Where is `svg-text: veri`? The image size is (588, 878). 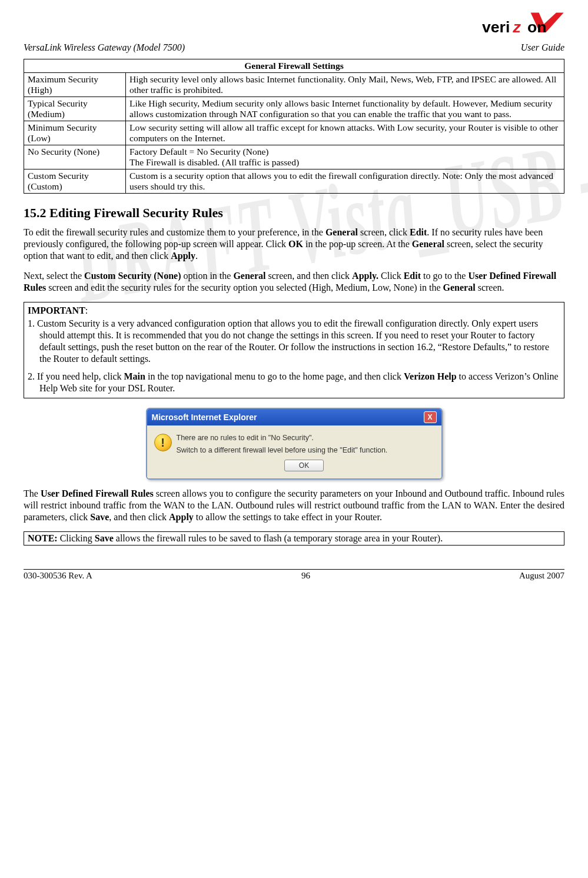
svg-text: veri is located at coordinates (496, 27).